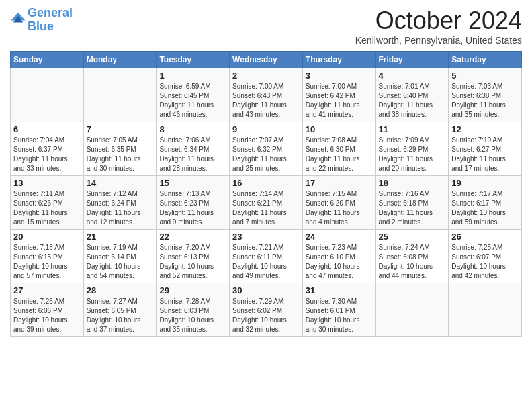 This screenshot has width=532, height=411. I want to click on header-sunday: Sunday, so click(47, 60).